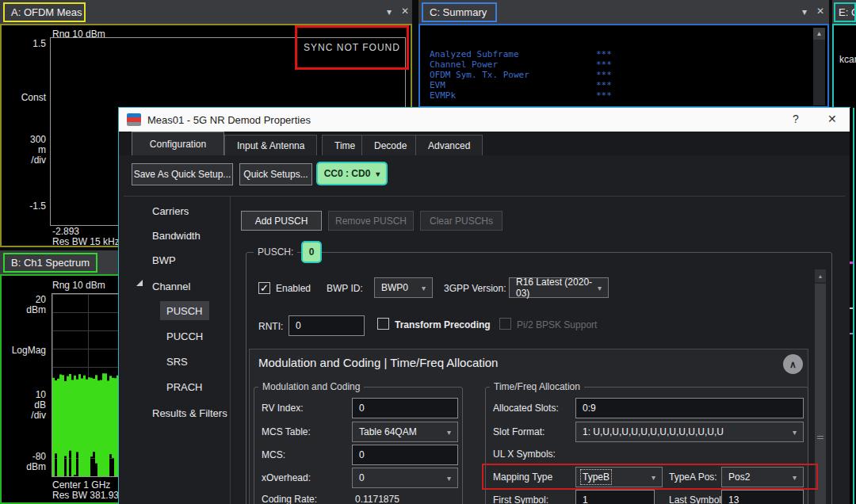  I want to click on window-a-titlebar: A: OFDM Meas, so click(206, 12).